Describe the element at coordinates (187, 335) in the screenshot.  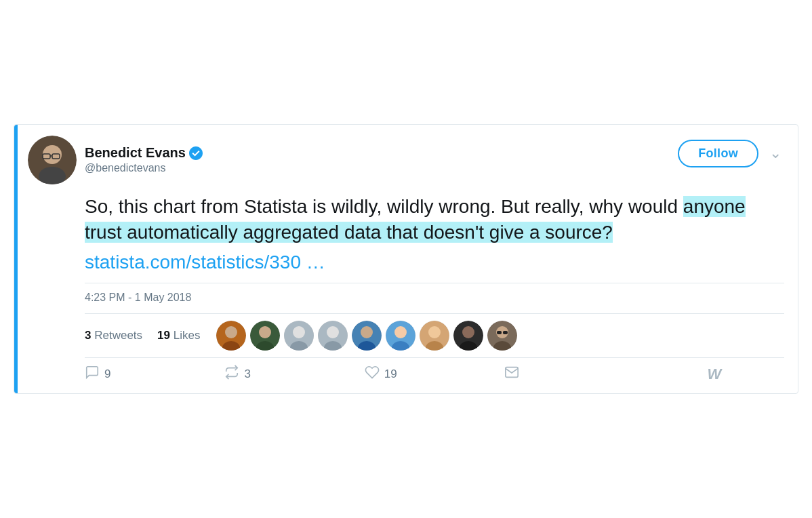
I see `likes-label: Likes` at that location.